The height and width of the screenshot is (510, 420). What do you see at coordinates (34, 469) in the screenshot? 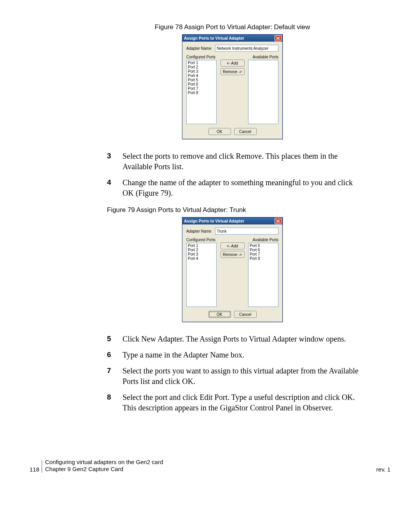
I see `page-number: 118` at bounding box center [34, 469].